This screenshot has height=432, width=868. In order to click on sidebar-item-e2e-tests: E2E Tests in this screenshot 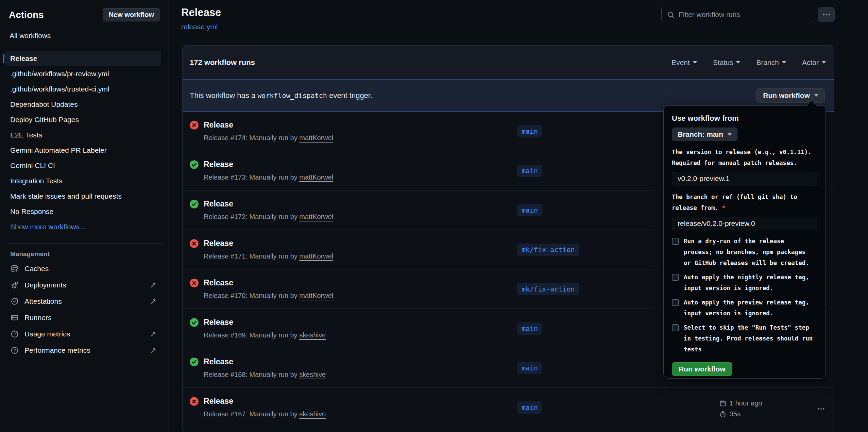, I will do `click(83, 135)`.